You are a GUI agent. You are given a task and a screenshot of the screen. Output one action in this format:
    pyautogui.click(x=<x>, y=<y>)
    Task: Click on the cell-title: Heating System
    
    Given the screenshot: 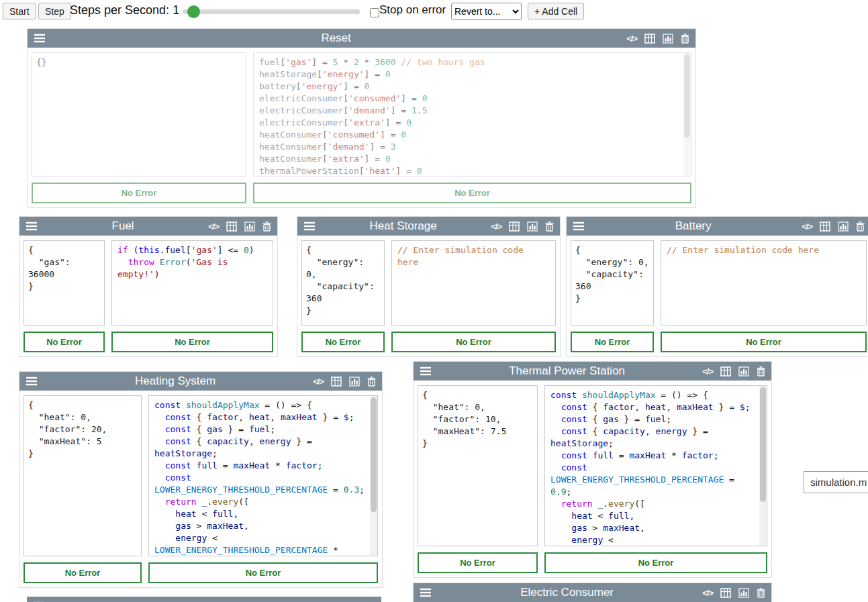 What is the action you would take?
    pyautogui.click(x=175, y=381)
    